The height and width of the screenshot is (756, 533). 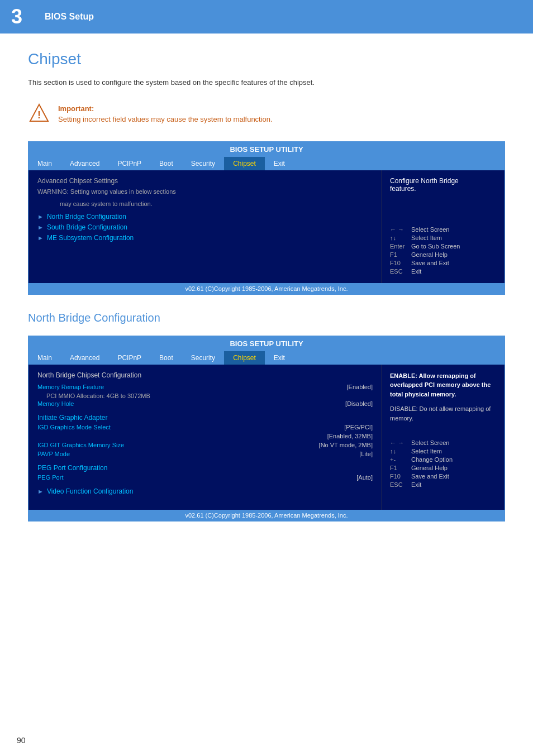 What do you see at coordinates (444, 385) in the screenshot?
I see `enable-help-text: ENABLE: Allow remapping of overlapped PC…` at bounding box center [444, 385].